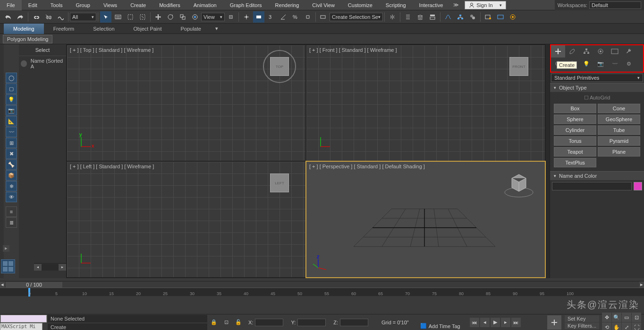 The image size is (644, 330). What do you see at coordinates (426, 103) in the screenshot?
I see `viewport-front: [ + ] [ Front ] [ Standard ] [ Wireframe…` at bounding box center [426, 103].